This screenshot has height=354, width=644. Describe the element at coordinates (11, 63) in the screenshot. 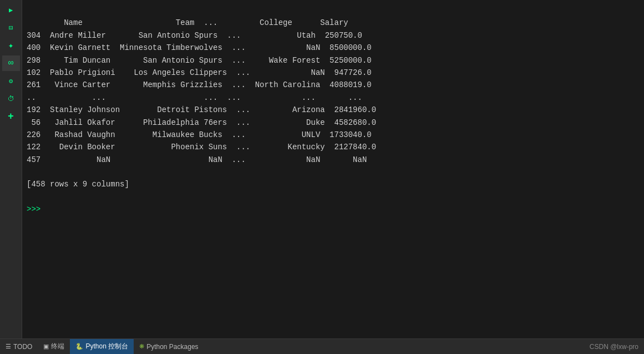

I see `infinity-icon: ∞` at that location.